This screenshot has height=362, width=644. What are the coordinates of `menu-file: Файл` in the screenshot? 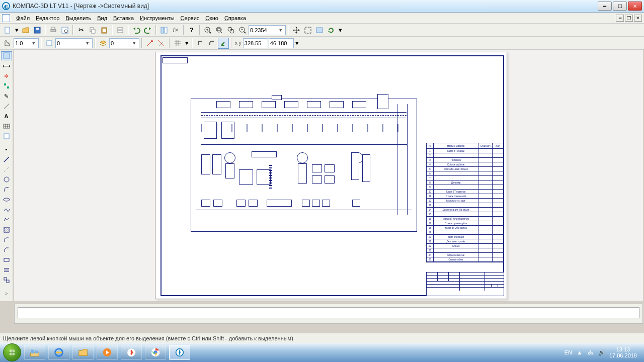 It's located at (23, 18).